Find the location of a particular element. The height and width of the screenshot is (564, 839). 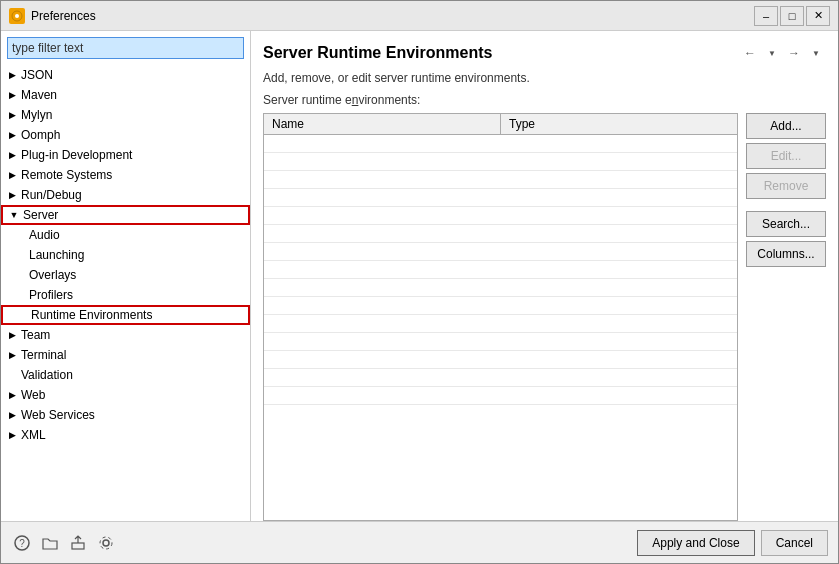

sidebar-item-run-debug: ▶ Run/Debug is located at coordinates (126, 195).